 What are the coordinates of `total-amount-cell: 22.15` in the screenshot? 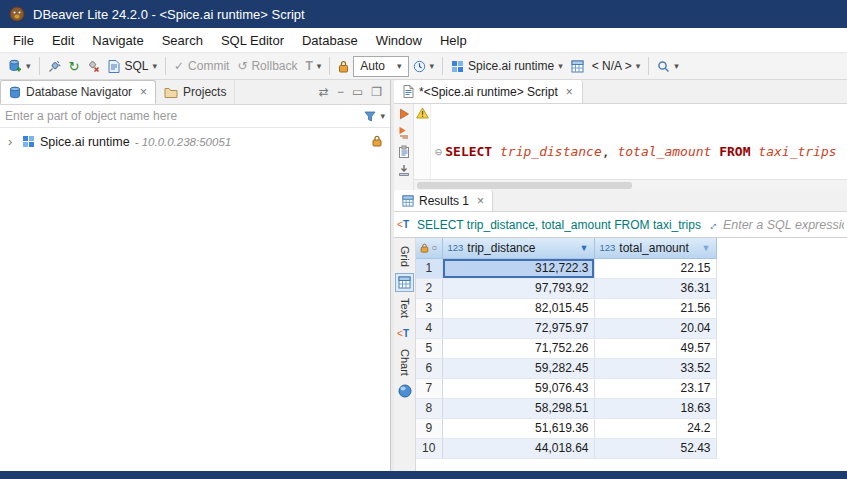 It's located at (655, 268).